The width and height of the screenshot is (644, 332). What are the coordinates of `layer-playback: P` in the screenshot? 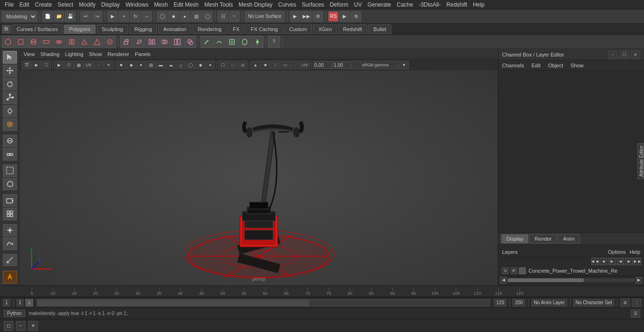 It's located at (514, 271).